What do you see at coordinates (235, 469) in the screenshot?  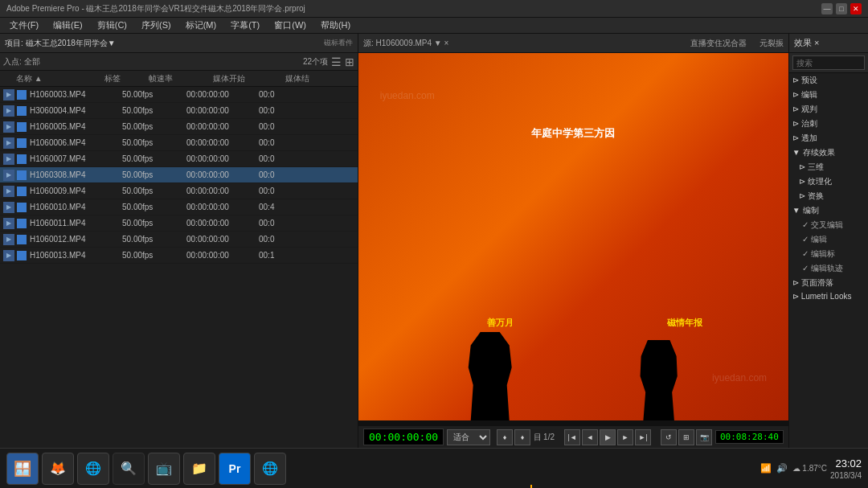 I see `taskbar-premiere-icon: Pr` at bounding box center [235, 469].